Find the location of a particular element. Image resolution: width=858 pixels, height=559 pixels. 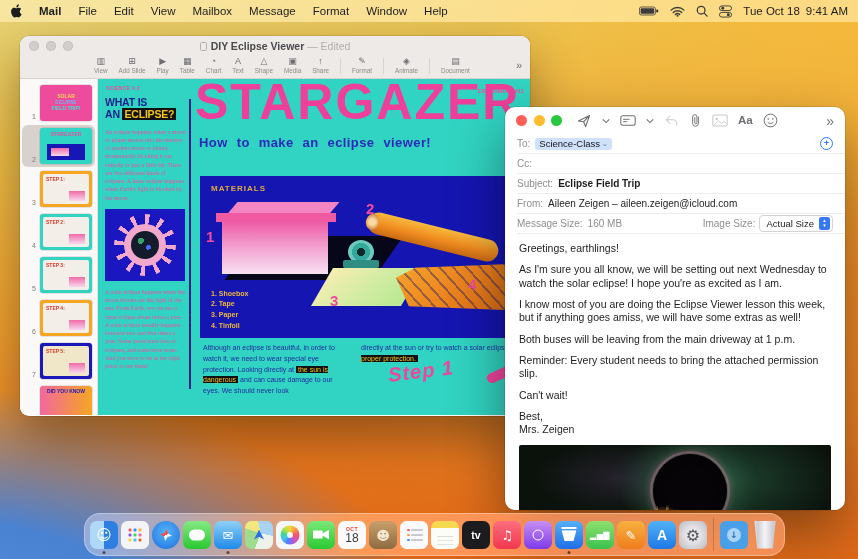

thumb-text: STARGAZER is located at coordinates (66, 134).